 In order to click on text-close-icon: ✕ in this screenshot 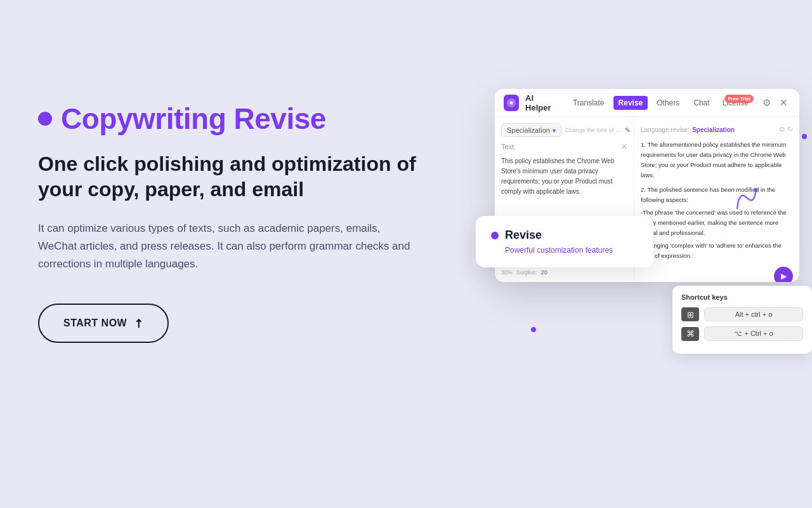, I will do `click(624, 147)`.